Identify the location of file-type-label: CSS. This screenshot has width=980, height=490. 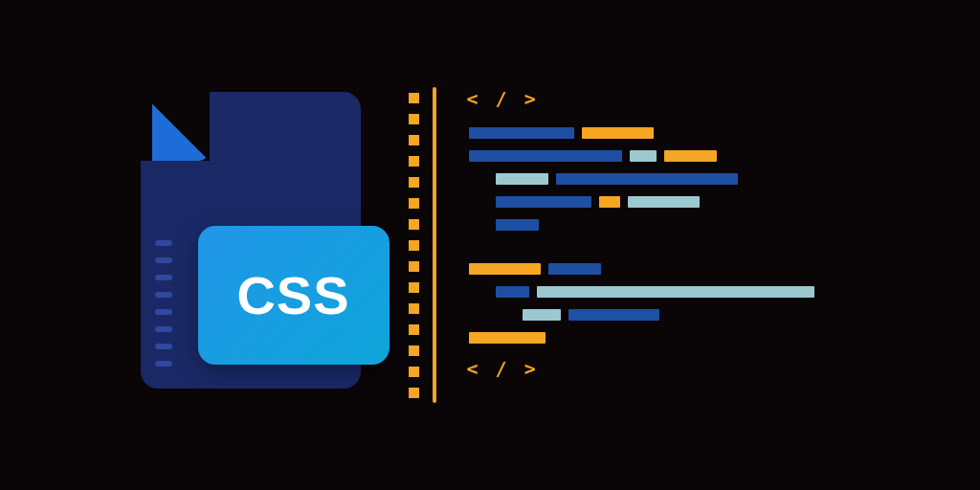
(293, 295).